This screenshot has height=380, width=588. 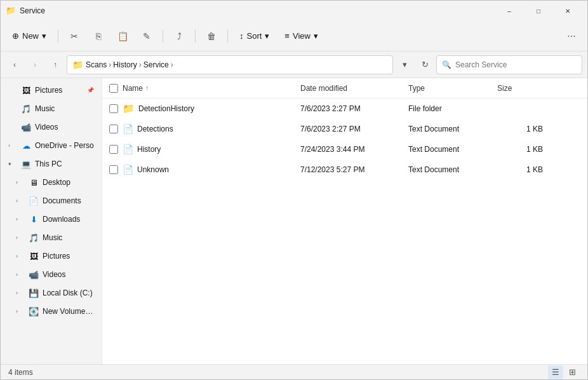 What do you see at coordinates (114, 88) in the screenshot?
I see `select-all-checkbox` at bounding box center [114, 88].